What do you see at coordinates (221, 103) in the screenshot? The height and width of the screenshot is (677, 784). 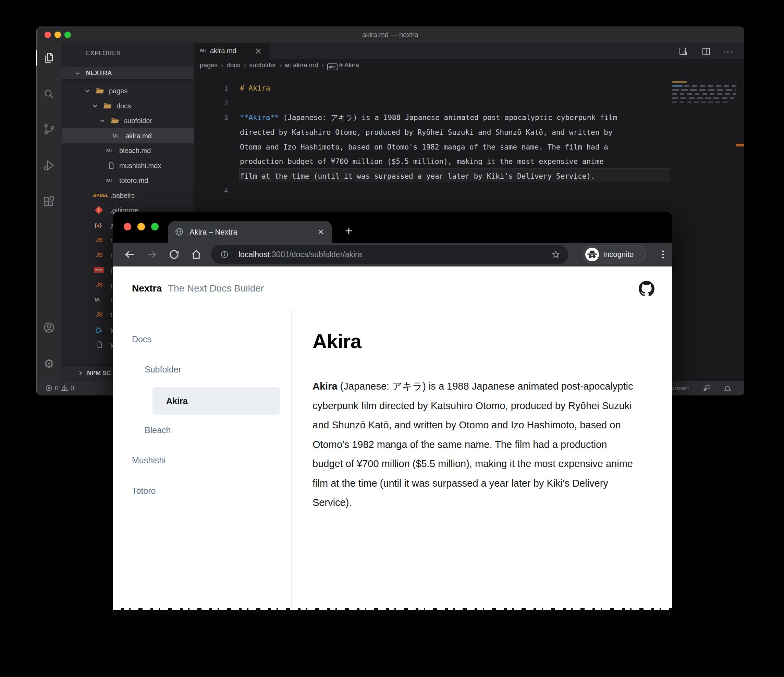 I see `line-number: 2` at bounding box center [221, 103].